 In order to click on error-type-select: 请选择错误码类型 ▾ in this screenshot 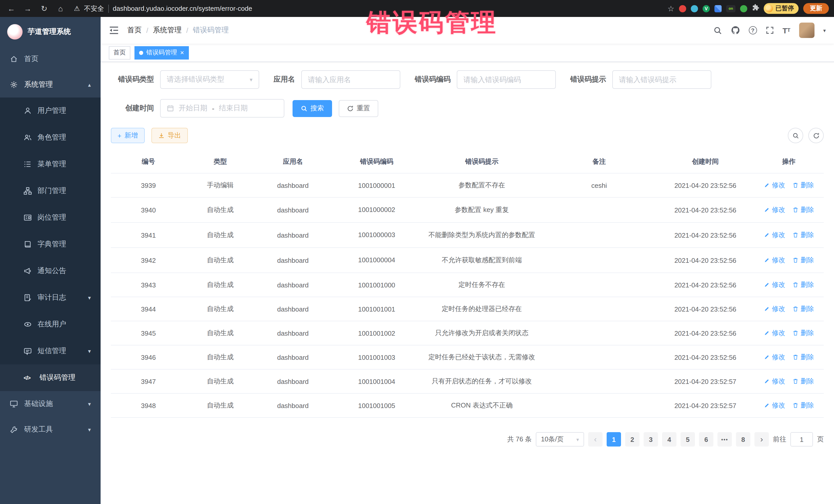, I will do `click(210, 80)`.